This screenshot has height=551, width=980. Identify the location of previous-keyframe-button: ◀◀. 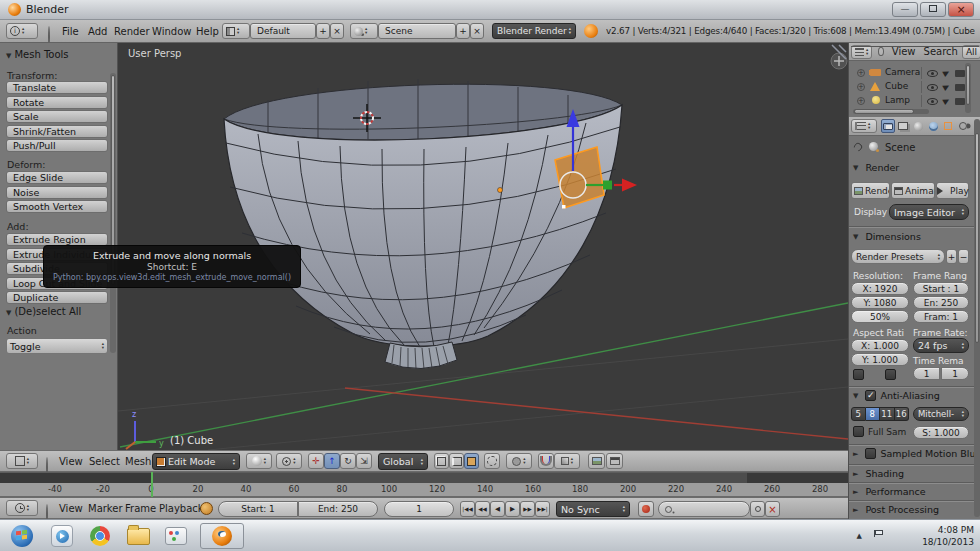
(482, 509).